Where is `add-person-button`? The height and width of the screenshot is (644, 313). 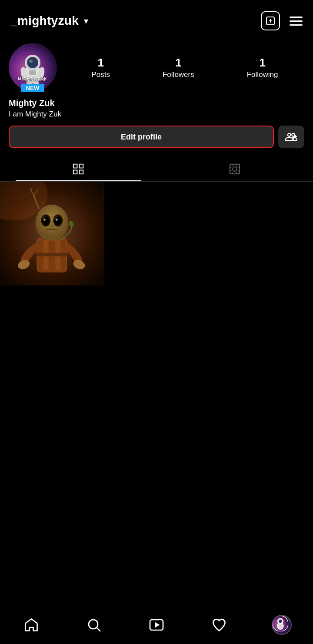
add-person-button is located at coordinates (291, 137).